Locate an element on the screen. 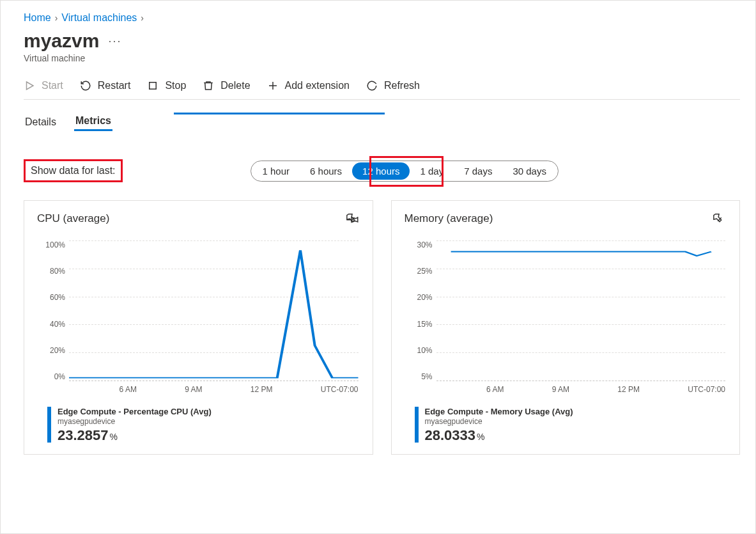 The height and width of the screenshot is (534, 756). legend-series-name: Edge Compute - Percentage CPU (Avg) is located at coordinates (134, 412).